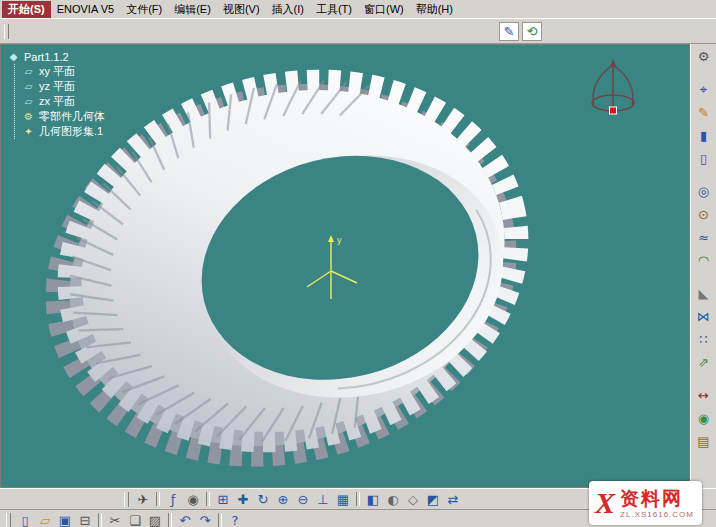 The width and height of the screenshot is (716, 527). What do you see at coordinates (57, 86) in the screenshot?
I see `tree-item-label: yz 平面` at bounding box center [57, 86].